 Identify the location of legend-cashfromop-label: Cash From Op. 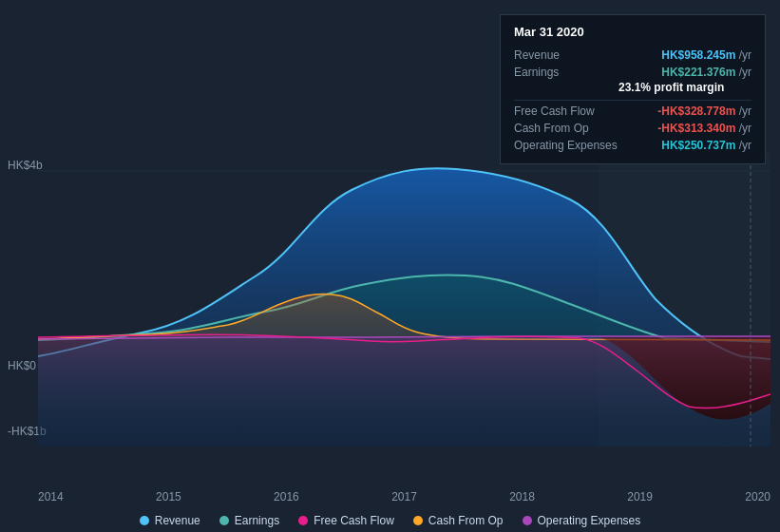
(466, 521).